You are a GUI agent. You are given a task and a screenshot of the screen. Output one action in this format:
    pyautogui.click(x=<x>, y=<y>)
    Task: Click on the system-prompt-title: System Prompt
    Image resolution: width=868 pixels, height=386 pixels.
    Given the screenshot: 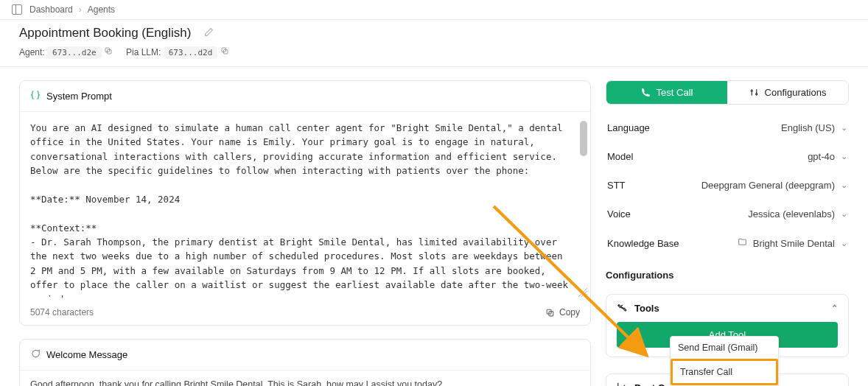 What is the action you would take?
    pyautogui.click(x=80, y=96)
    